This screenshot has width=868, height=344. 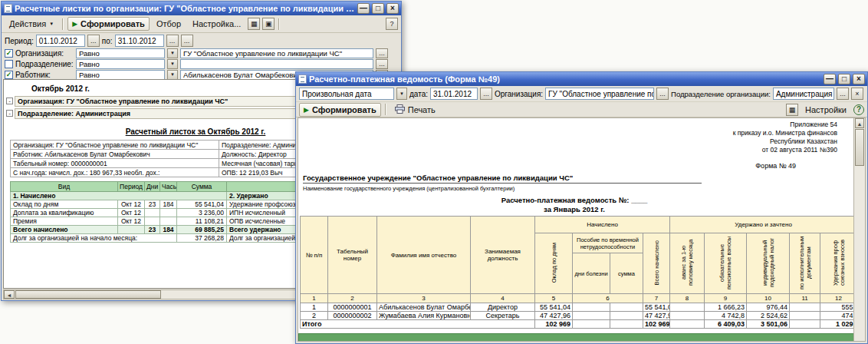 What do you see at coordinates (44, 54) in the screenshot?
I see `organization-filter-label: Организация:` at bounding box center [44, 54].